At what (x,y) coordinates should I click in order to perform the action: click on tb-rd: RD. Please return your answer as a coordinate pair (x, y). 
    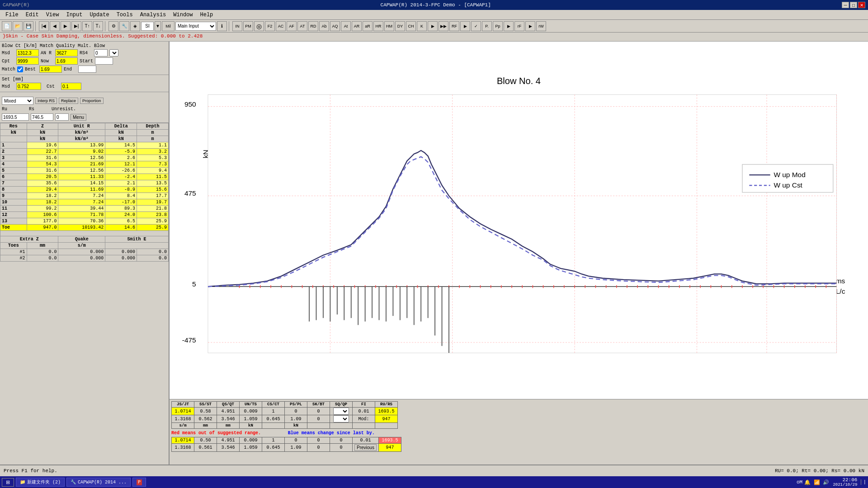
    Looking at the image, I should click on (313, 26).